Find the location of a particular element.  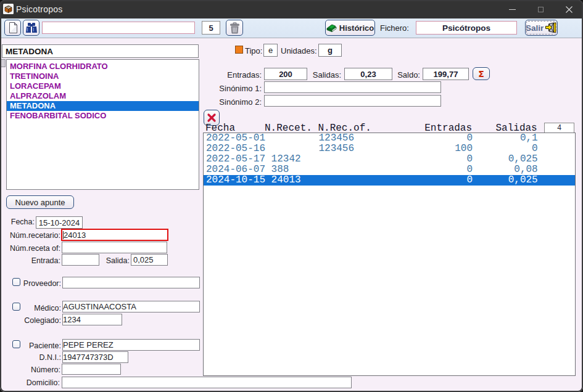

substance-name-input: METADONA is located at coordinates (100, 51).